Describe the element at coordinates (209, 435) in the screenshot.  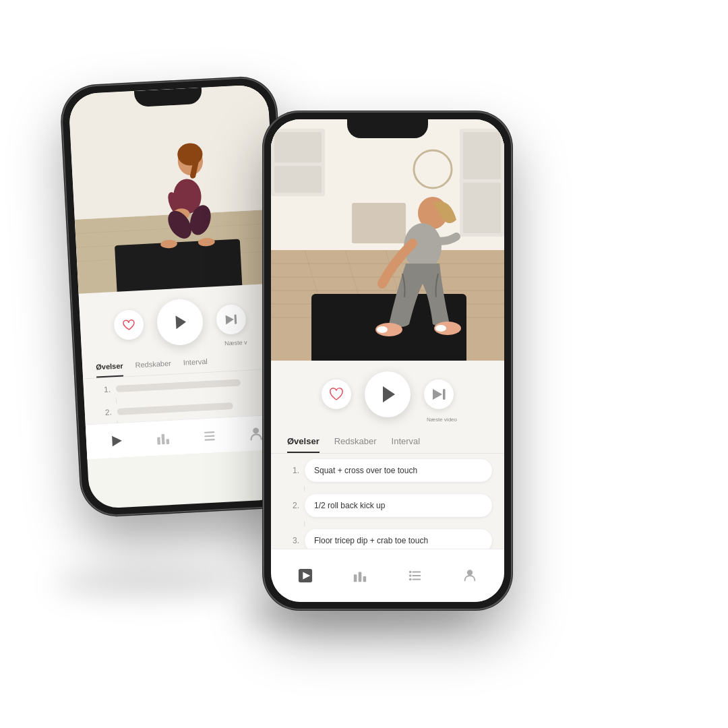
I see `nav-list-back` at that location.